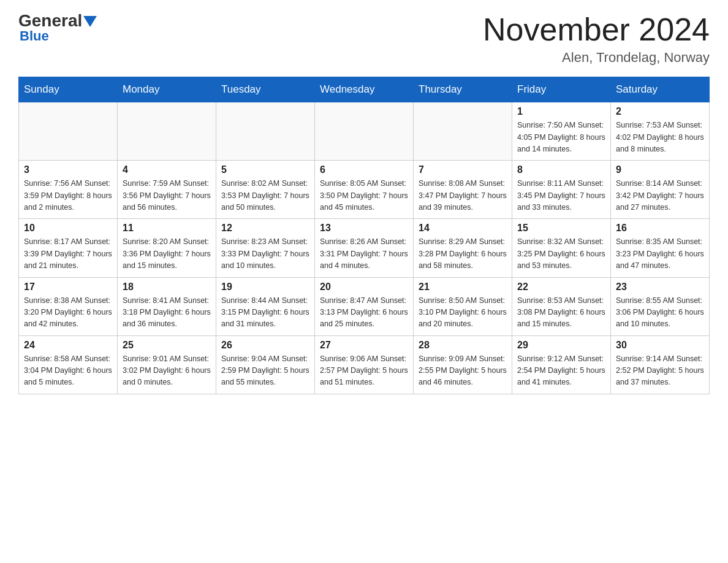 The height and width of the screenshot is (563, 728). Describe the element at coordinates (463, 228) in the screenshot. I see `day-number: 14` at that location.